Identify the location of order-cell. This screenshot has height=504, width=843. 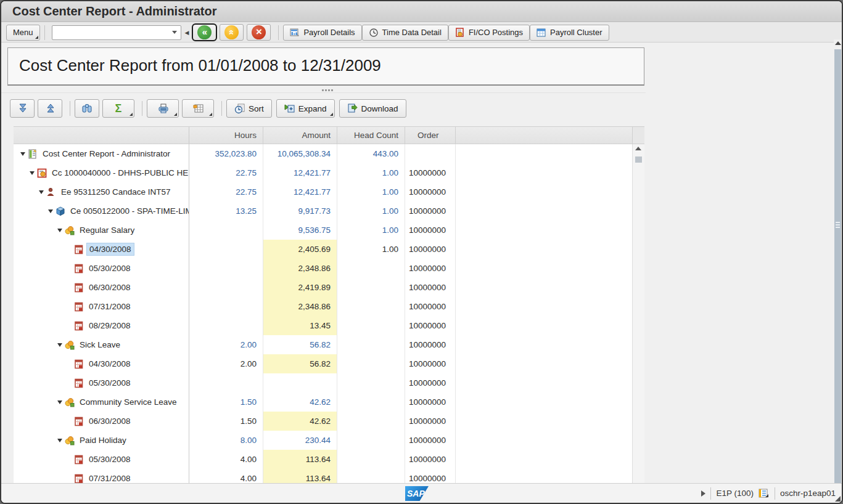
(430, 154).